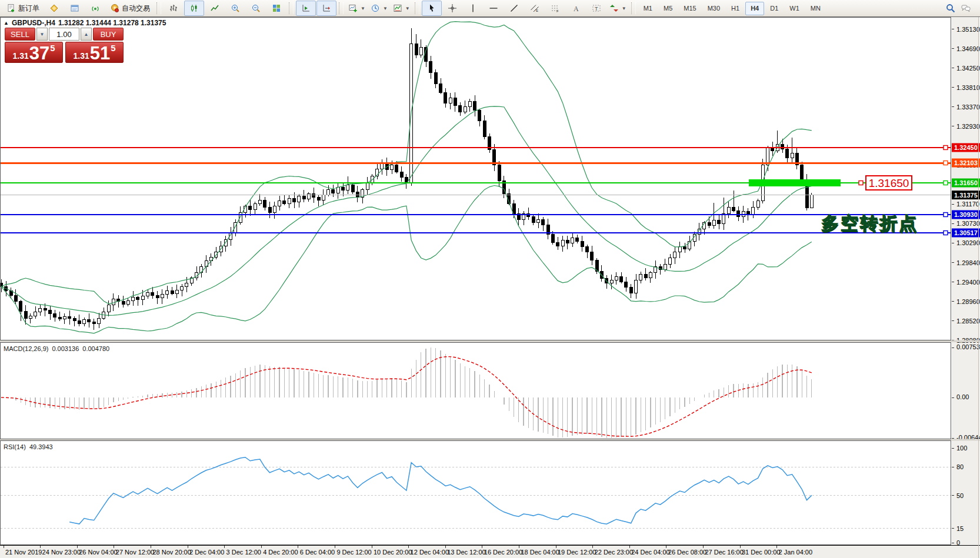  I want to click on search-icon, so click(951, 8).